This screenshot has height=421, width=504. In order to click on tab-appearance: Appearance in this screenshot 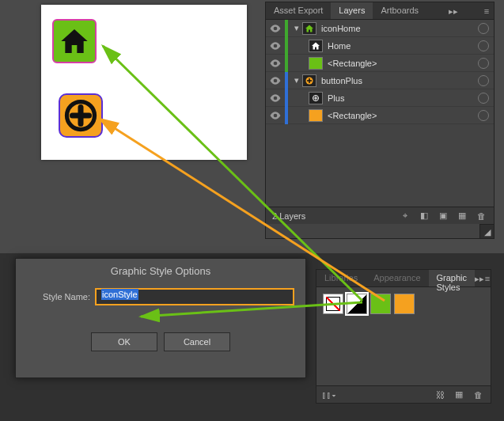, I will do `click(397, 279)`.